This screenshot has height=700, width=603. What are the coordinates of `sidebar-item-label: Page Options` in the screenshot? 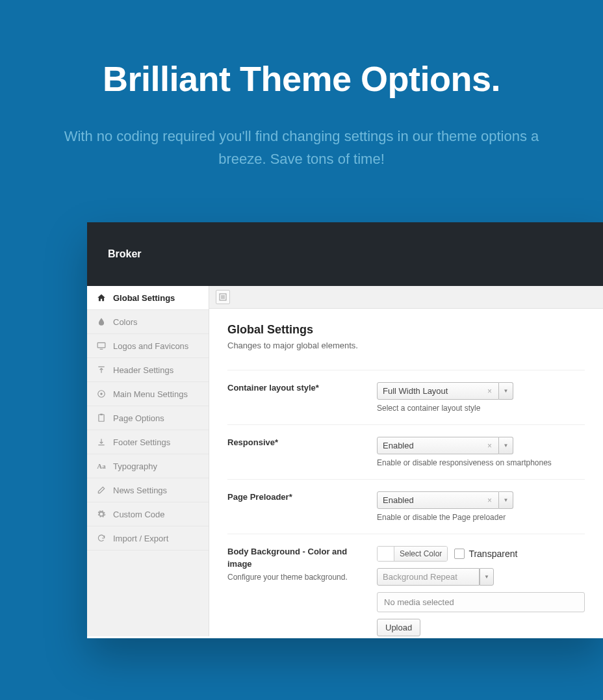 It's located at (139, 419).